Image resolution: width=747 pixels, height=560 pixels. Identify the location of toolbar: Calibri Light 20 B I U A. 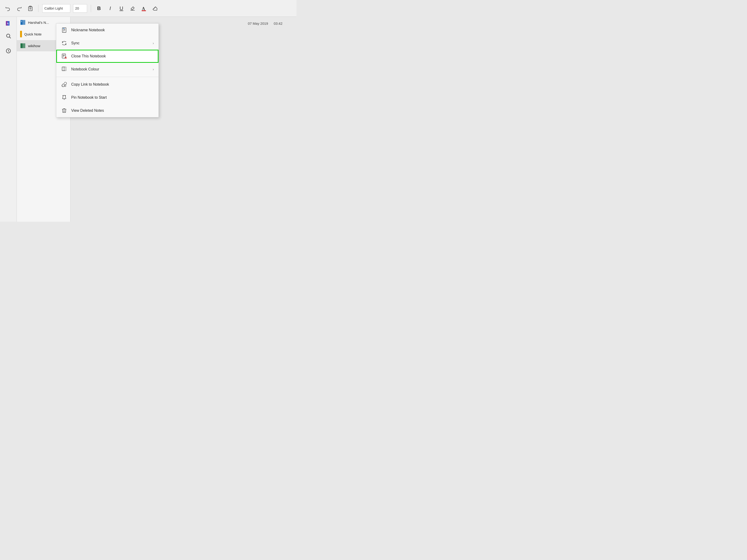
(148, 8).